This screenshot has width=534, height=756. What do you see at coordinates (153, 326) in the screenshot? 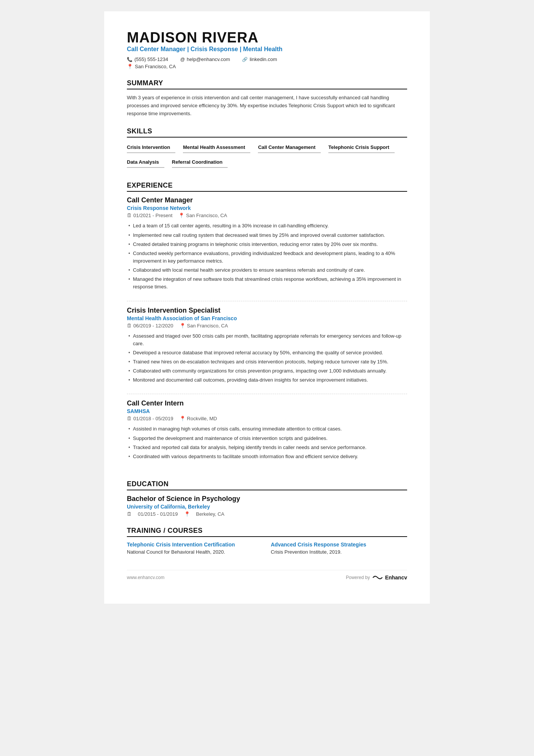
I see `job-dates: 06/2019 - 12/2020` at bounding box center [153, 326].